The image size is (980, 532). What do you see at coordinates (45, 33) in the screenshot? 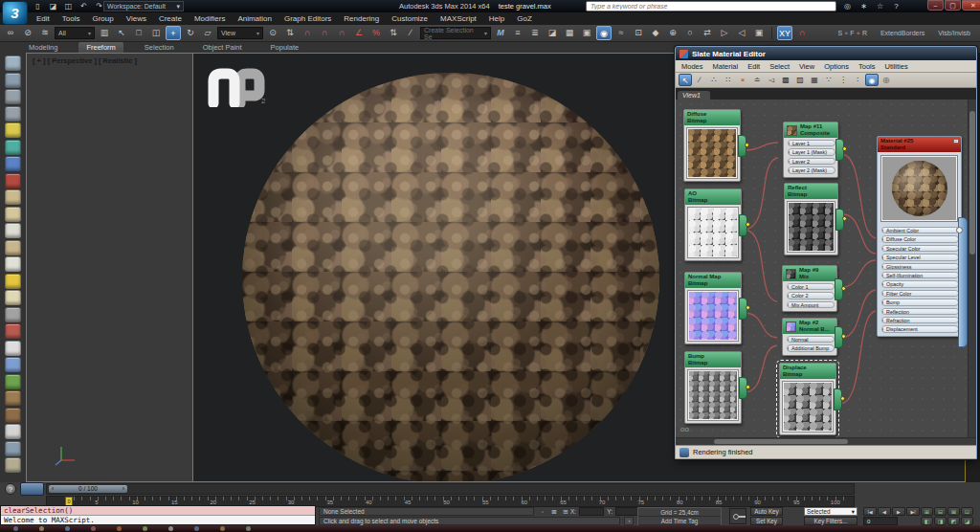
I see `toolbar-icon: ≋` at bounding box center [45, 33].